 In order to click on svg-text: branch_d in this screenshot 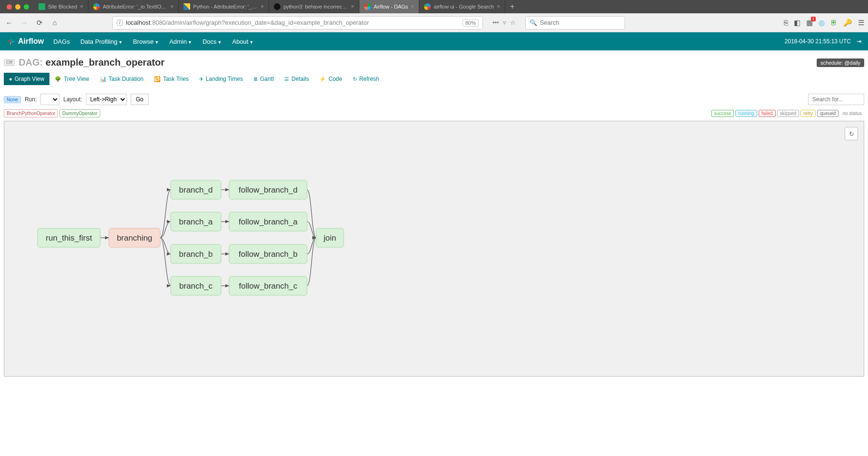, I will do `click(196, 190)`.